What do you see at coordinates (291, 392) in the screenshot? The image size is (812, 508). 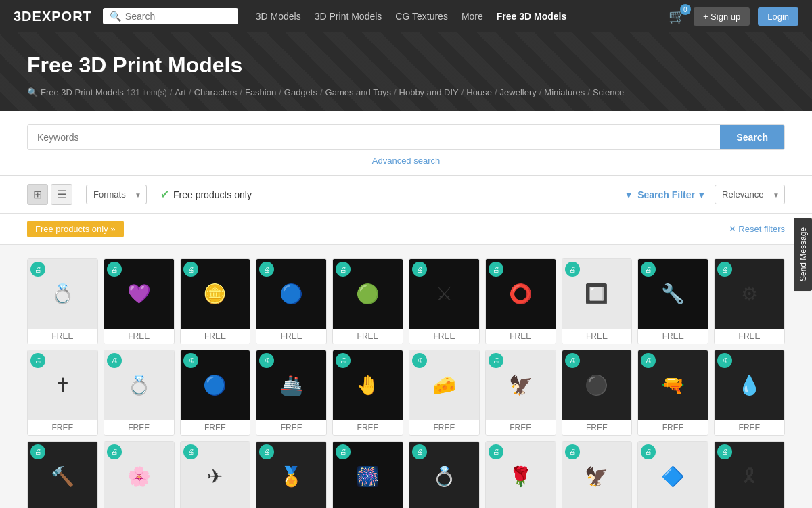 I see `product-card: 🖨 🚢 FREE` at bounding box center [291, 392].